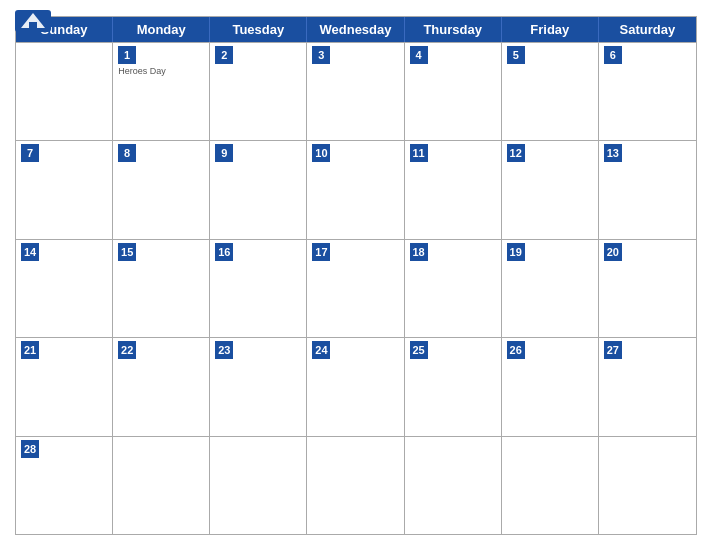  I want to click on logo-icon, so click(33, 21).